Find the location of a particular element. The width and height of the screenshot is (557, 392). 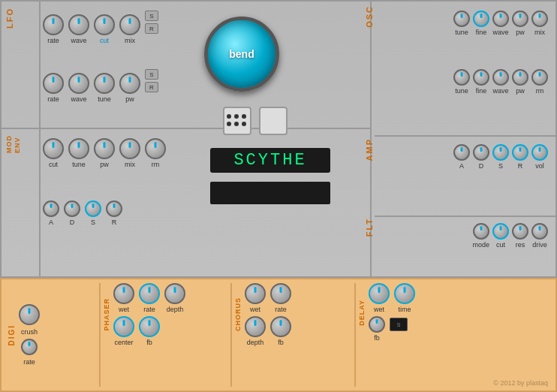

modenv-cut-knob is located at coordinates (53, 149).